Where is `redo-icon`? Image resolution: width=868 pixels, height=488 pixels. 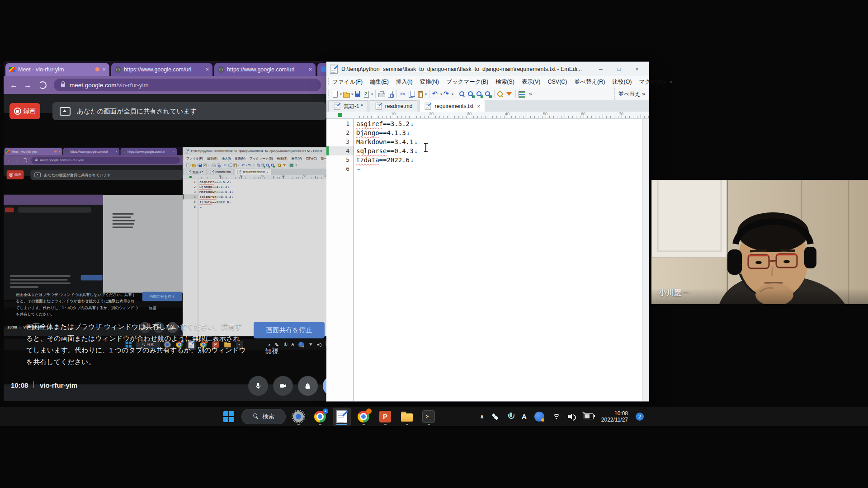
redo-icon is located at coordinates (447, 94).